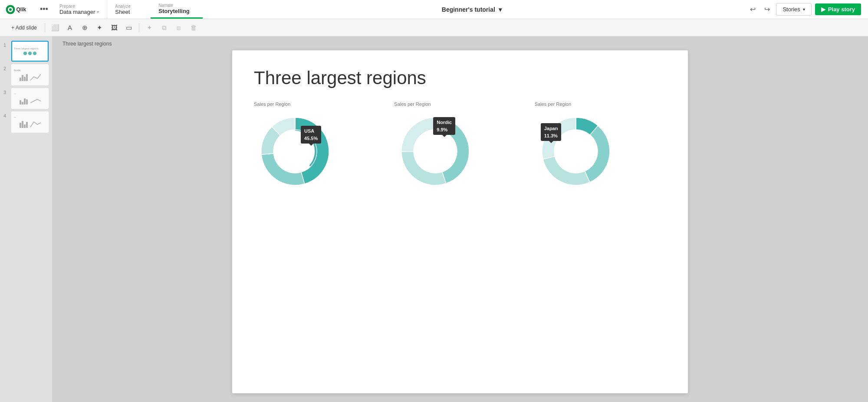 This screenshot has height=402, width=868. I want to click on shape-button: ⊕, so click(85, 28).